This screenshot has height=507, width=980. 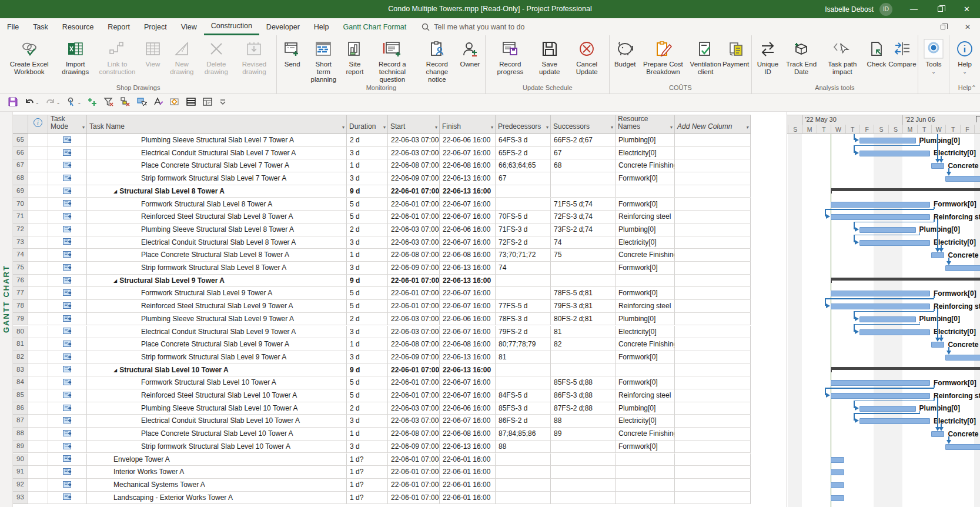 What do you see at coordinates (217, 358) in the screenshot?
I see `task-name-cell: Strip formwork Structural Slab Level 9 T…` at bounding box center [217, 358].